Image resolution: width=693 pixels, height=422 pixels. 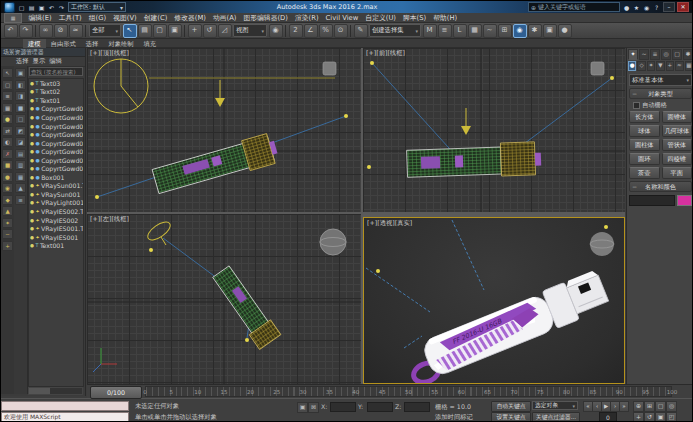 What do you see at coordinates (56, 168) in the screenshot?
I see `scene-object-row: ● ● CopyrtGowd01` at bounding box center [56, 168].